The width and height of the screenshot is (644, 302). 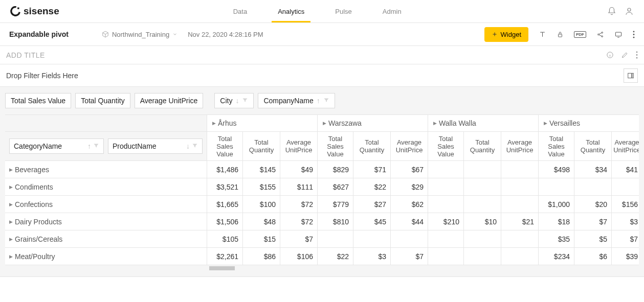 I want to click on measure-chip: Average UnitPrice, so click(x=169, y=101).